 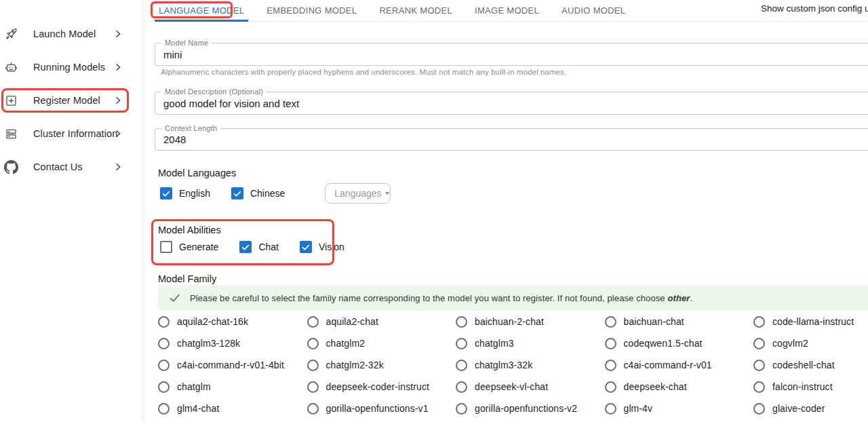 What do you see at coordinates (259, 247) in the screenshot?
I see `checkbox-chat: Chat` at bounding box center [259, 247].